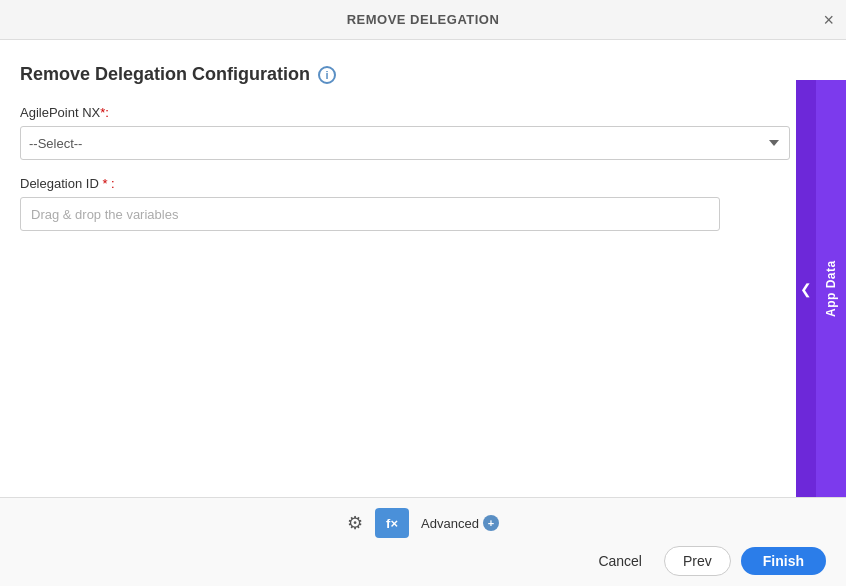 Image resolution: width=846 pixels, height=586 pixels. Describe the element at coordinates (104, 214) in the screenshot. I see `delegation-id-placeholder: Drag & drop the variables` at that location.